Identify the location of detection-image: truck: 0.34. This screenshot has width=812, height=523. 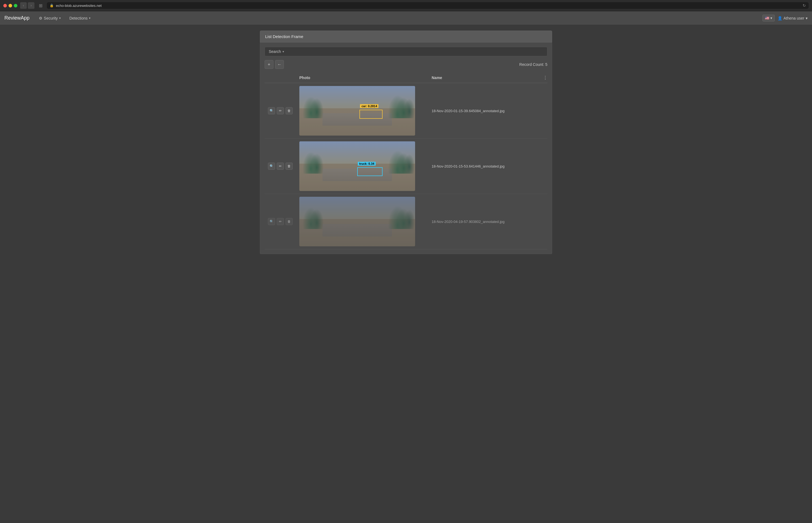
(357, 166).